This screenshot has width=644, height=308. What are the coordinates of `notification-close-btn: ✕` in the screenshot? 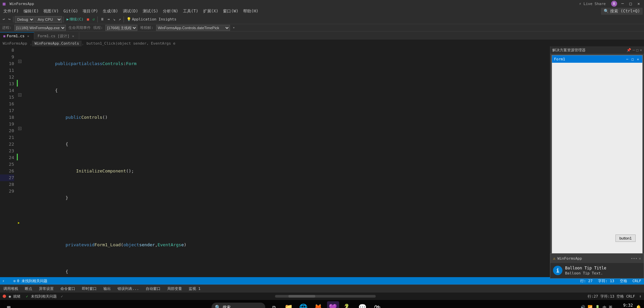 It's located at (640, 258).